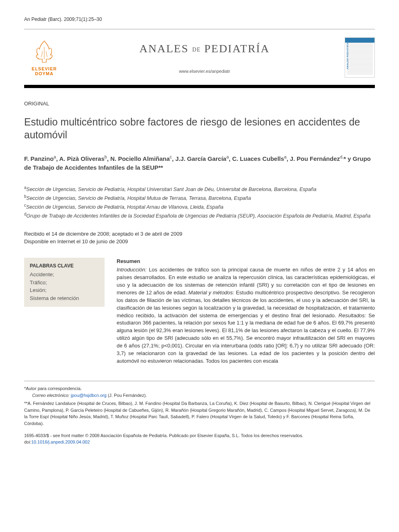 Image resolution: width=399 pixels, height=532 pixels. I want to click on affiliation-item: dGrupo de Trabajo de Accidentes Infantil…, so click(200, 216).